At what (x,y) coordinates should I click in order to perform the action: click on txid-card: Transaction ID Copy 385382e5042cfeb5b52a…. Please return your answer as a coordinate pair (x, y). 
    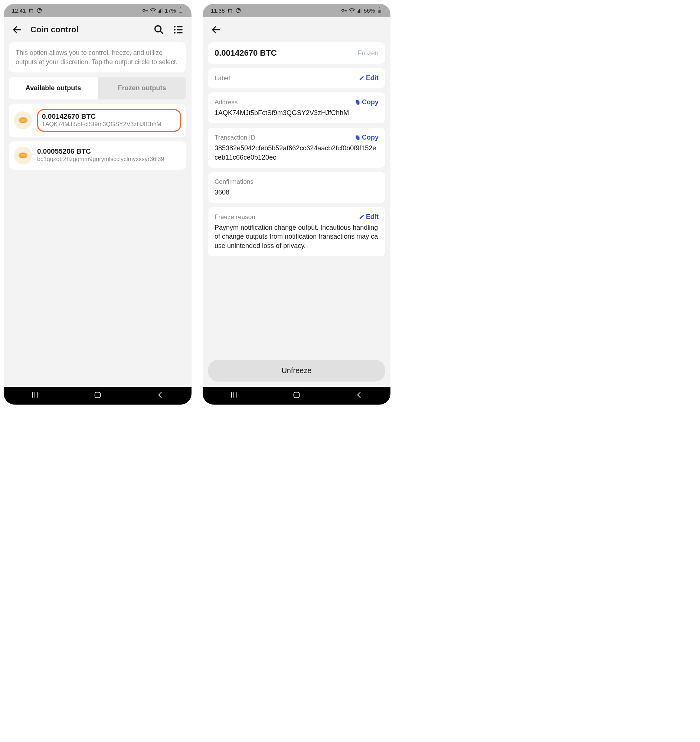
    Looking at the image, I should click on (296, 148).